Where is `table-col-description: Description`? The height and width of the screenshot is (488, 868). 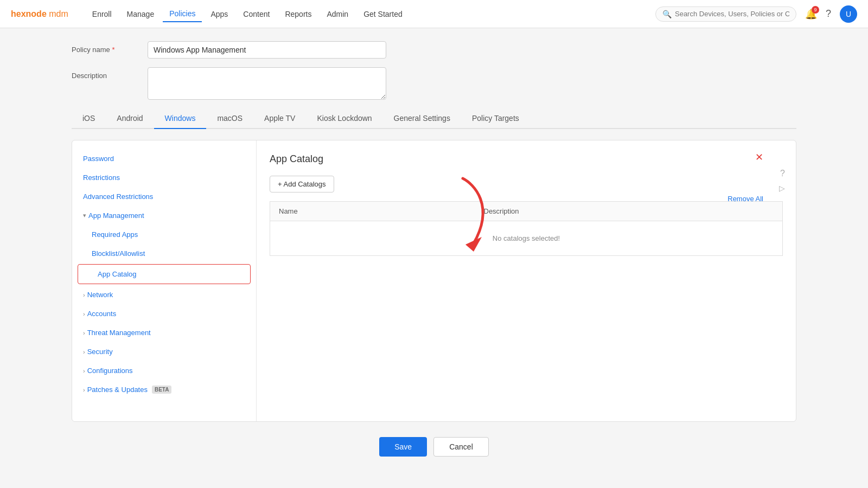 table-col-description: Description is located at coordinates (629, 211).